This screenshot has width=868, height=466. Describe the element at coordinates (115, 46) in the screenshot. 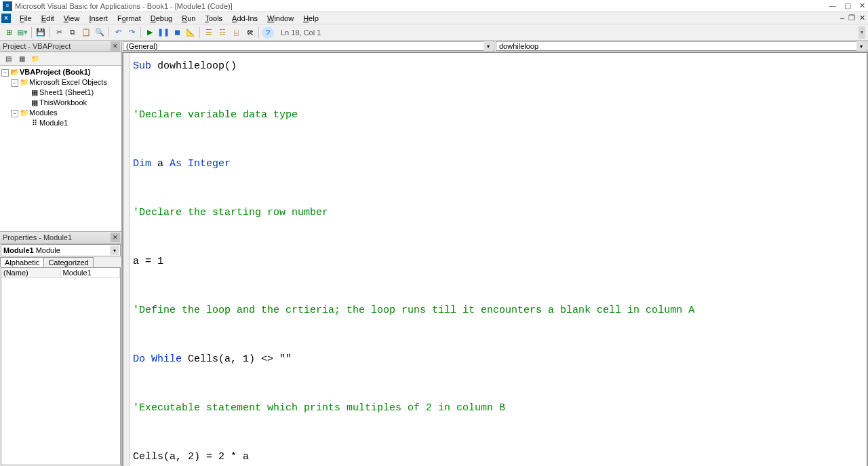

I see `project-explorer-close-button: ✕` at that location.